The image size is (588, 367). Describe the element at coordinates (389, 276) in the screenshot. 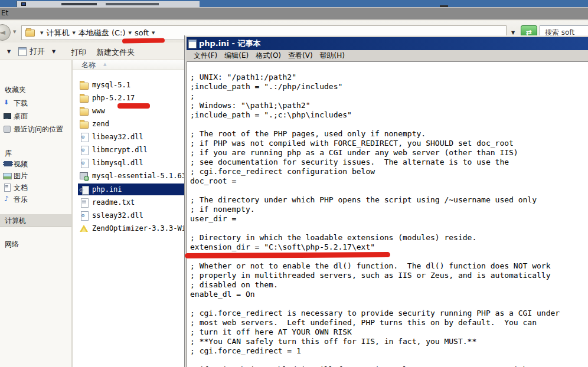

I see `text-line: ; properly in multithreaded servers, suc…` at that location.